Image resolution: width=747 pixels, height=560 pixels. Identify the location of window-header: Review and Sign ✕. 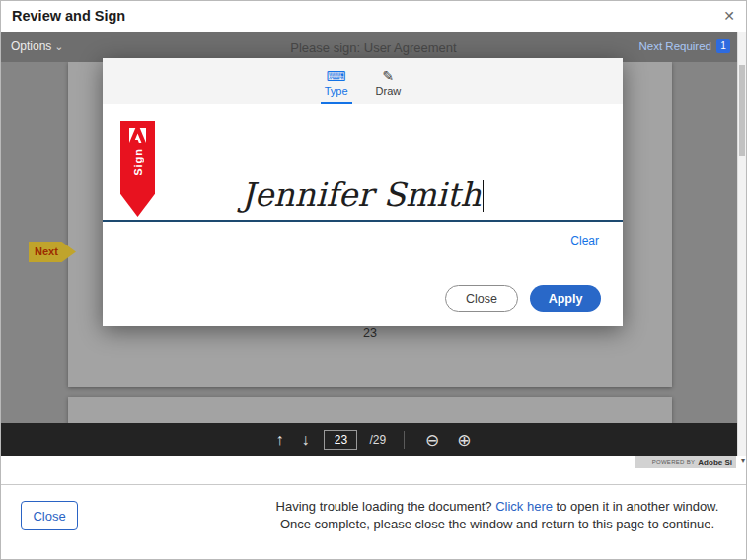
(373, 16).